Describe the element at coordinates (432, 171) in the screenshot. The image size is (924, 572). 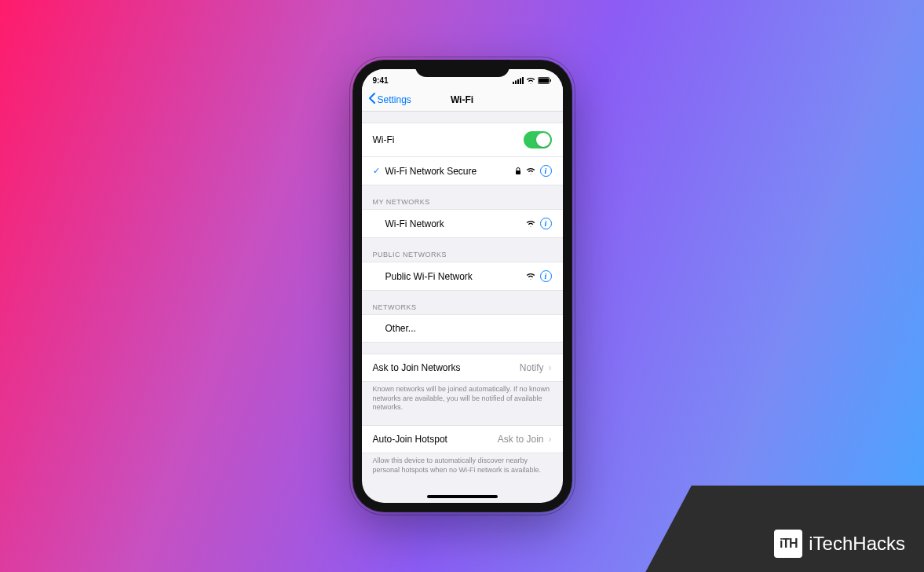
I see `connected-network-name: Wi-Fi Network Secure` at that location.